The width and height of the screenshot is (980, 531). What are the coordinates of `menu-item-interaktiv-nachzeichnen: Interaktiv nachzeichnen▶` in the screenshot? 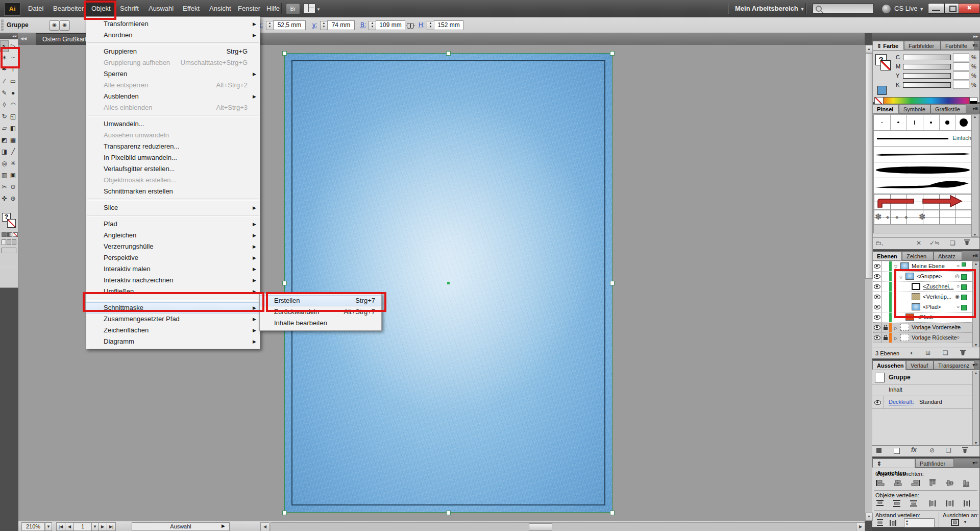 It's located at (173, 280).